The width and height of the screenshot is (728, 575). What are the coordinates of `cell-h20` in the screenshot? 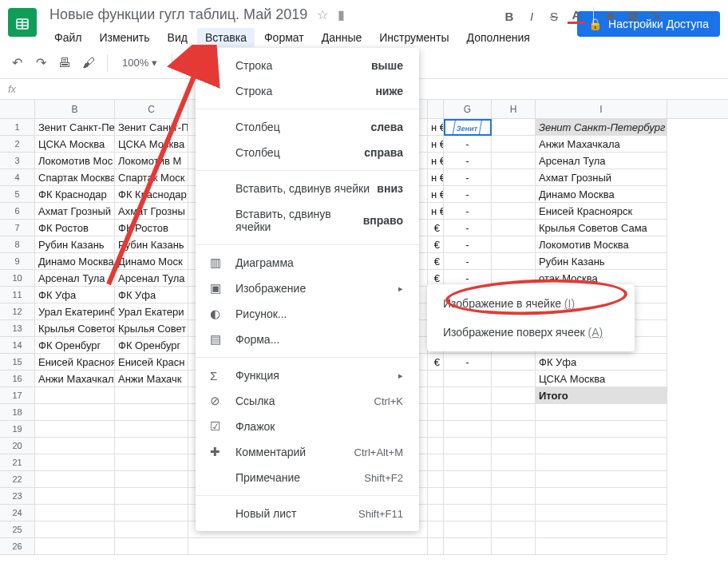 It's located at (514, 446).